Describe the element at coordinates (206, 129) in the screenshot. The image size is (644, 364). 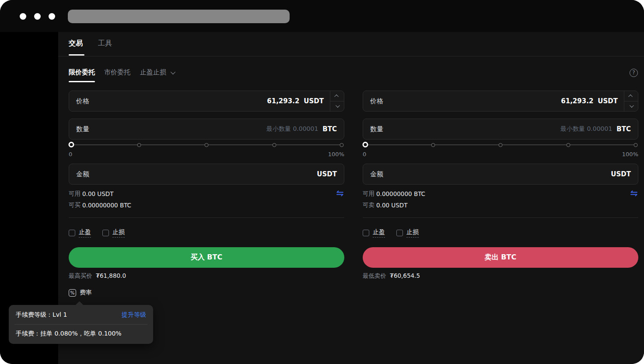
I see `buy-quantity-input: 数量 最小数量 0.00001 BTC` at that location.